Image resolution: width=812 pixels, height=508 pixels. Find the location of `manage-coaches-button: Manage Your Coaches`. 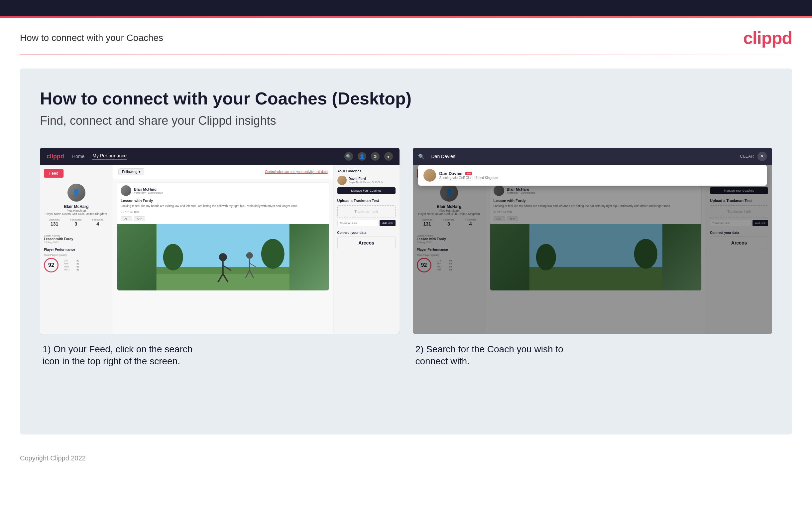

manage-coaches-button: Manage Your Coaches is located at coordinates (367, 190).